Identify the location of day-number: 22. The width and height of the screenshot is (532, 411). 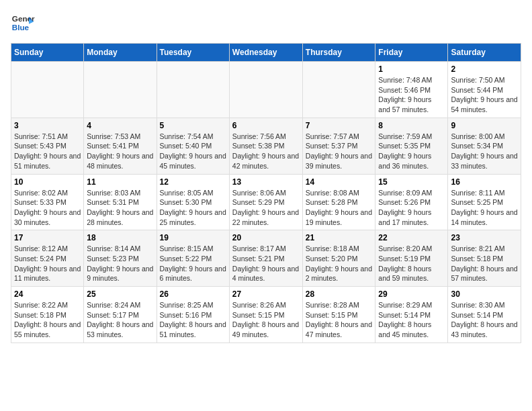
(411, 238).